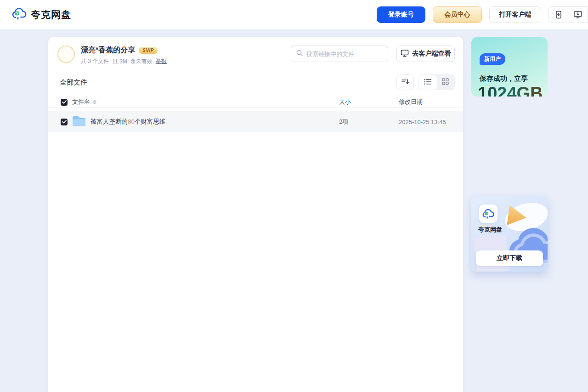 The image size is (588, 392). I want to click on open-client-button: 打开客户端, so click(515, 15).